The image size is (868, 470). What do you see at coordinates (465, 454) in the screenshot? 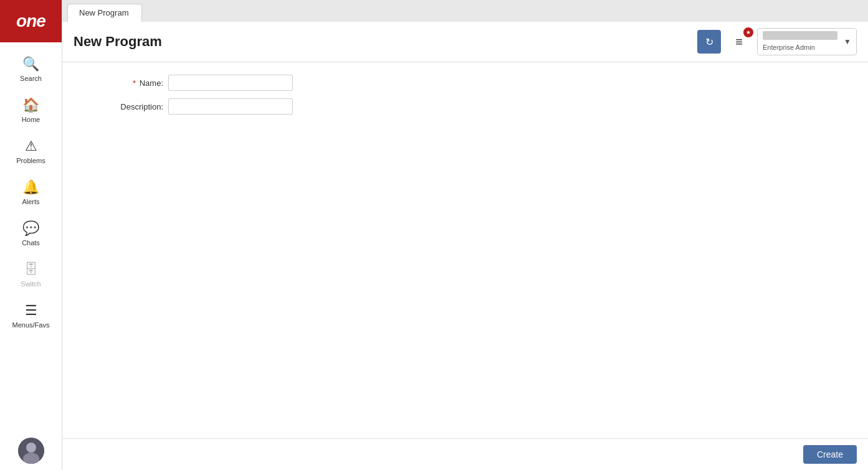
I see `footer-bar: Create` at bounding box center [465, 454].